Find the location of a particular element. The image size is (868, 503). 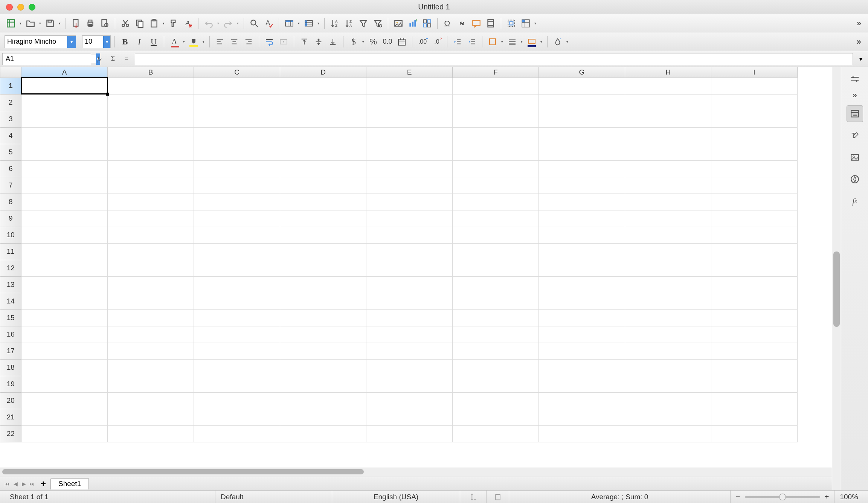

insert-image-button is located at coordinates (398, 23).